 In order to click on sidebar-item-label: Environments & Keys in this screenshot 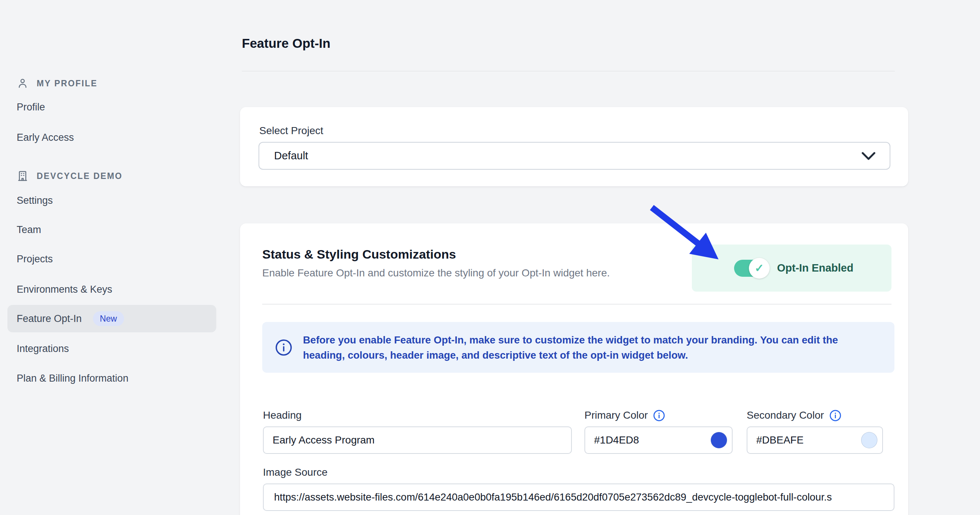, I will do `click(65, 290)`.